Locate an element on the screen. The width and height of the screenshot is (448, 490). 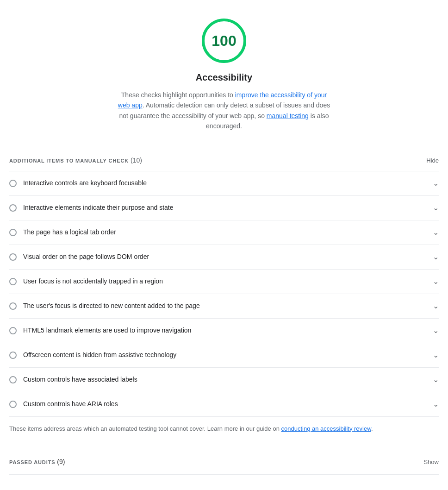
manual-check-footer-note: These items address areas which an autom… is located at coordinates (224, 429).